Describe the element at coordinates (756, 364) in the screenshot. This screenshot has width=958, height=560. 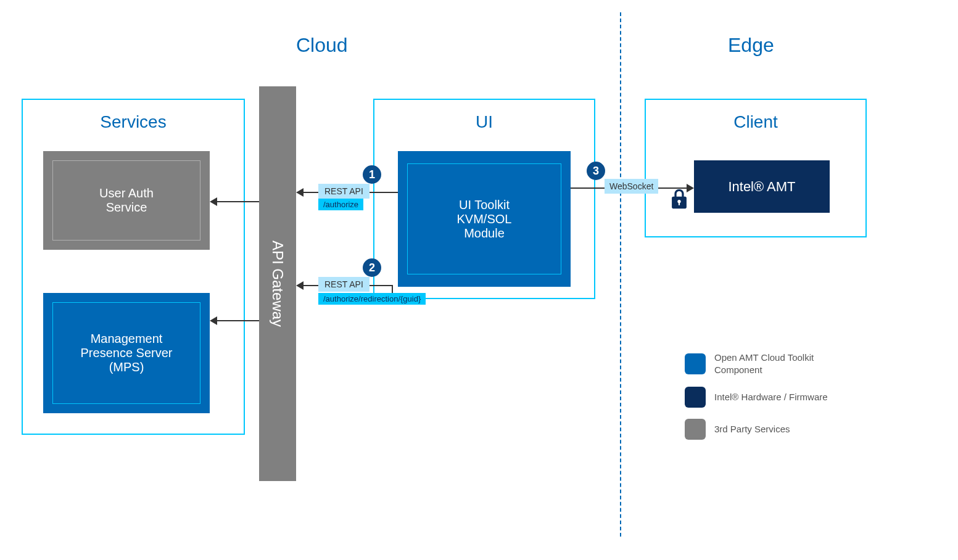
I see `legend-item-1: Open AMT Cloud Toolkit Component` at that location.